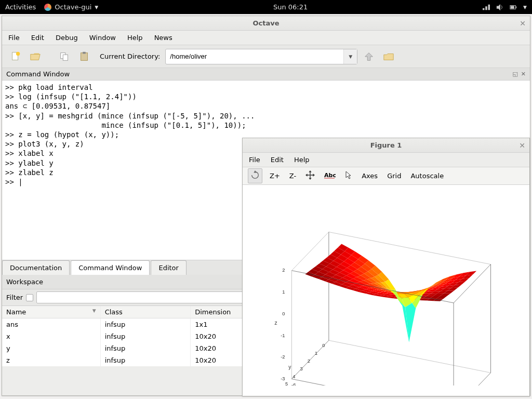  Describe the element at coordinates (30, 298) in the screenshot. I see `filter-checkbox` at that location.